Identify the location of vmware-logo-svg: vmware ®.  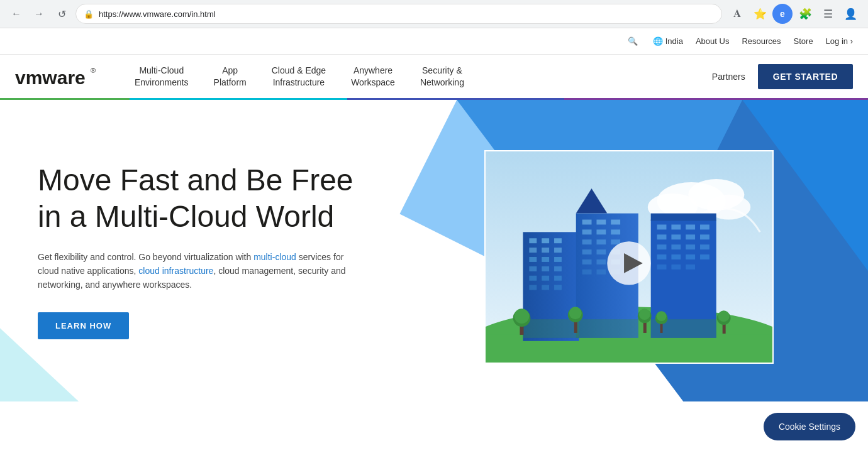
(59, 77).